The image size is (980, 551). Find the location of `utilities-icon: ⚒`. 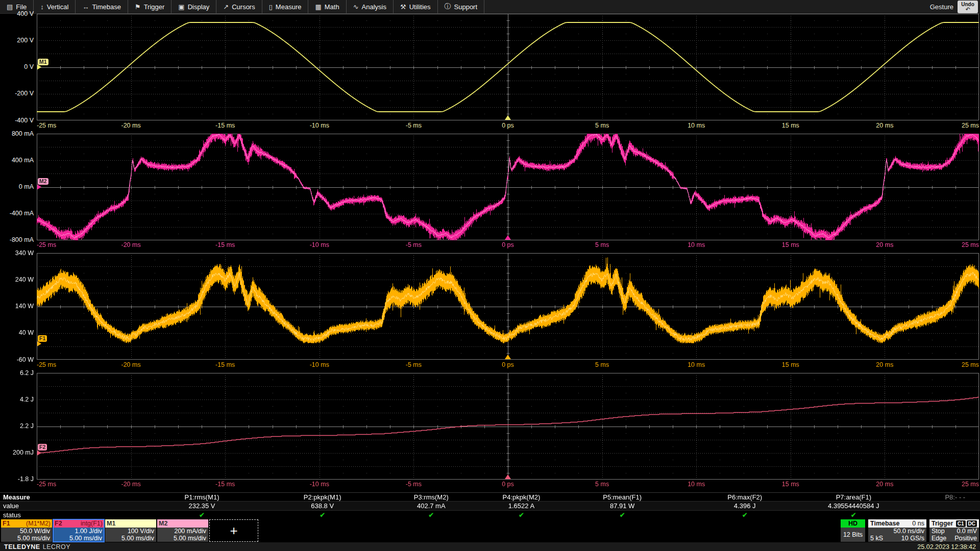

utilities-icon: ⚒ is located at coordinates (403, 7).